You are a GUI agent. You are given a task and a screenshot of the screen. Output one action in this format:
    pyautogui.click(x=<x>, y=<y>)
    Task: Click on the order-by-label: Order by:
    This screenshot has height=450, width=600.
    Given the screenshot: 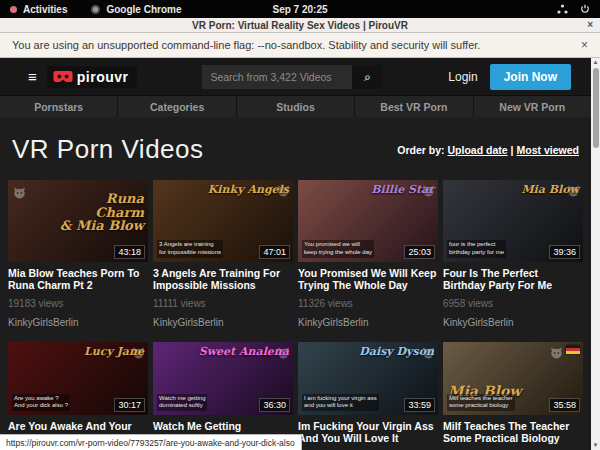 What is the action you would take?
    pyautogui.click(x=420, y=150)
    